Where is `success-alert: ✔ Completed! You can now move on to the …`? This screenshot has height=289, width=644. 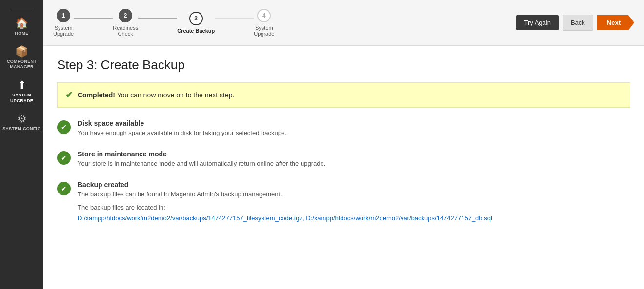 success-alert: ✔ Completed! You can now move on to the … is located at coordinates (343, 95).